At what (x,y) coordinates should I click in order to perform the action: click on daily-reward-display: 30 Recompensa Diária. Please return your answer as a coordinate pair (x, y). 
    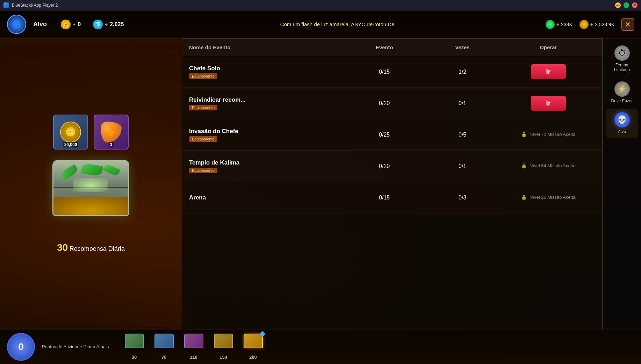
    Looking at the image, I should click on (91, 248).